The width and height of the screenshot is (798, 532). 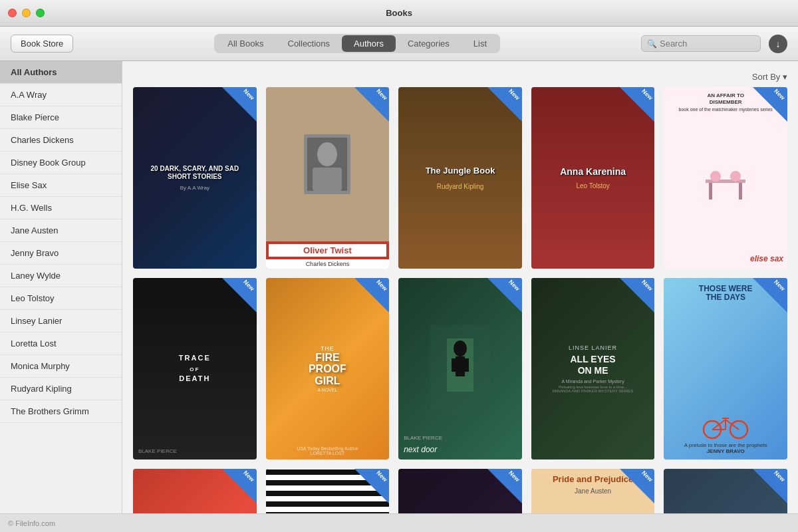 I want to click on book-card-fireproof-girl: THE FIREPROOFGIRL A NOVEL USA Today Best…, so click(x=328, y=368).